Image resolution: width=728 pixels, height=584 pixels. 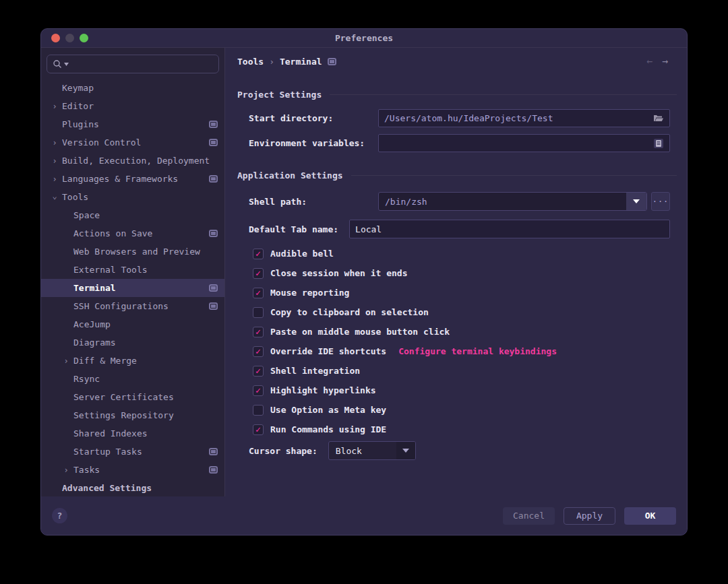 I want to click on breadcrumb-parent: Tools, so click(x=251, y=62).